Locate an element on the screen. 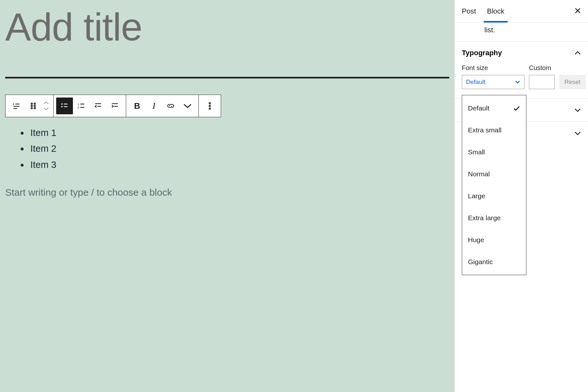 This screenshot has width=588, height=392. svg-text: 1 is located at coordinates (78, 104).